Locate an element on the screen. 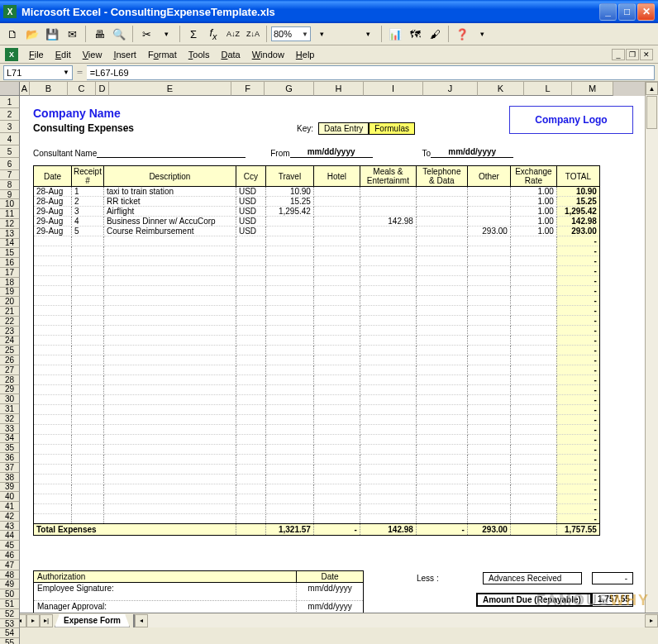 The height and width of the screenshot is (644, 658). row-header-33: 33 is located at coordinates (10, 429).